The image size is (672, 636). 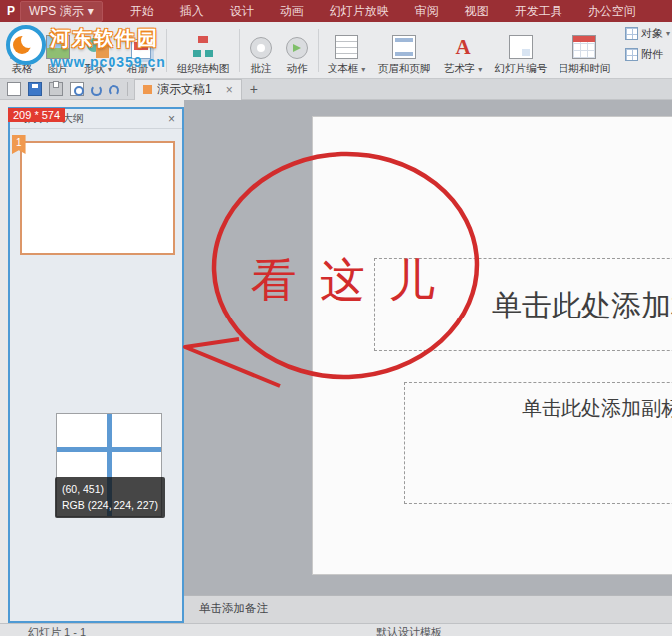 I want to click on design-template-label: 默认设计模板, so click(x=409, y=631).